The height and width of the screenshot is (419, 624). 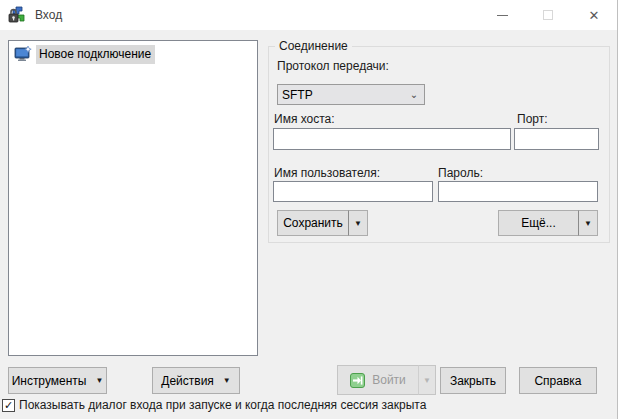 What do you see at coordinates (538, 223) in the screenshot?
I see `more-button-label: Ещё...` at bounding box center [538, 223].